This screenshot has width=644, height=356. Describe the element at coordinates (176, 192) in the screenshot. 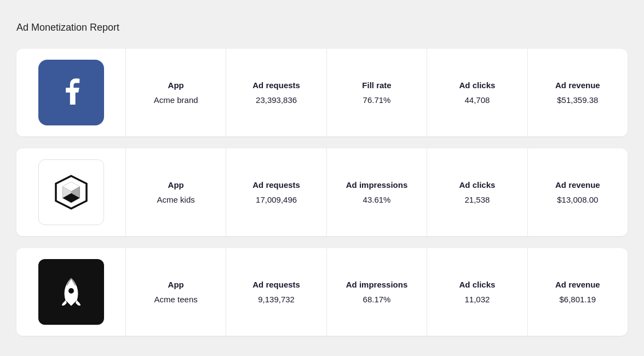

I see `card-app-acme-kids: App Acme kids` at that location.